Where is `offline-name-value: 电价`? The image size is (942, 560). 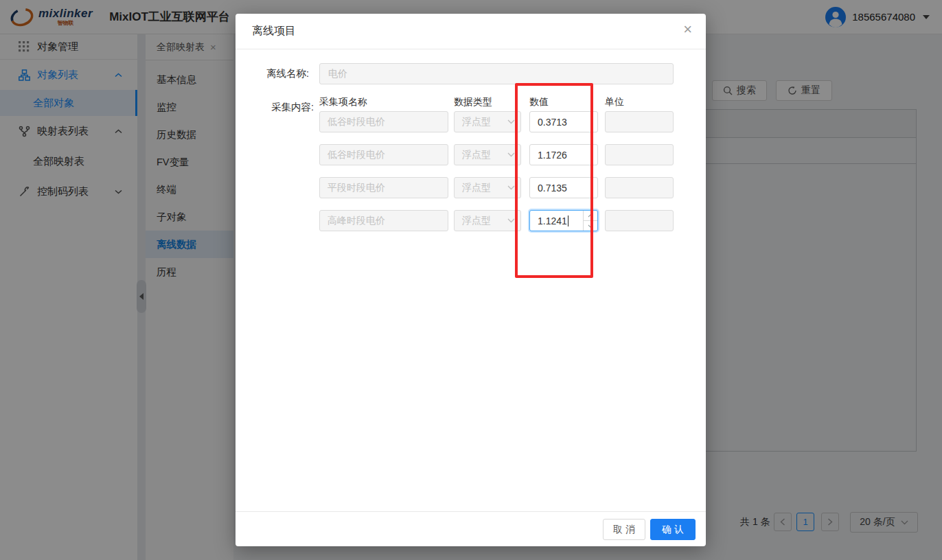
offline-name-value: 电价 is located at coordinates (338, 74).